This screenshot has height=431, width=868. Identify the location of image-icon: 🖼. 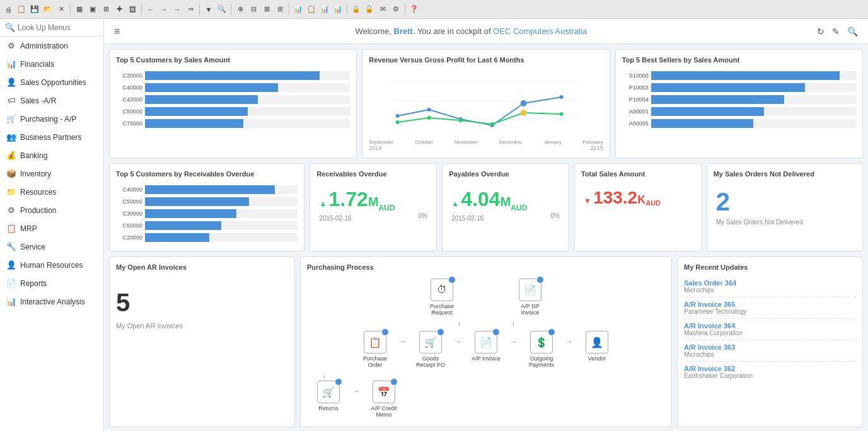
(132, 9).